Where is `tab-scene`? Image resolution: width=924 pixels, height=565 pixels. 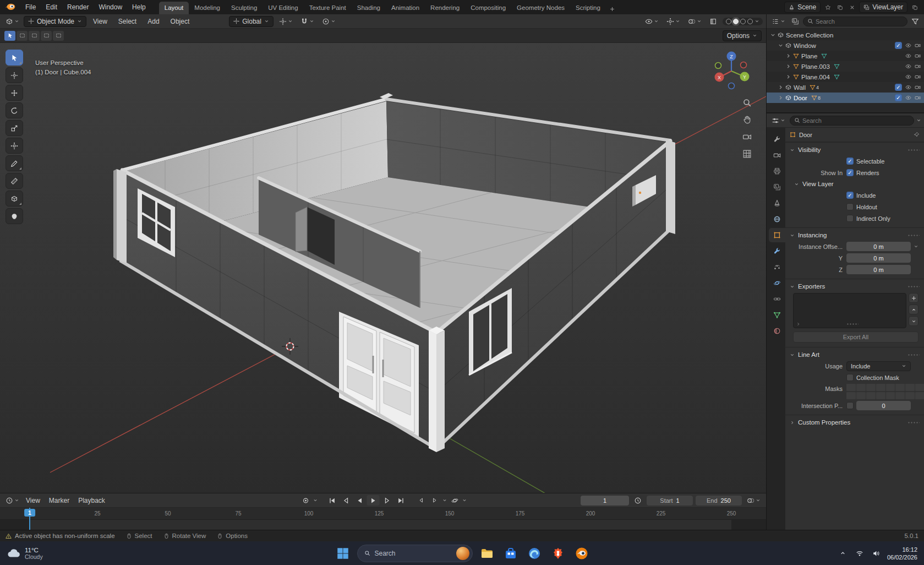 tab-scene is located at coordinates (777, 203).